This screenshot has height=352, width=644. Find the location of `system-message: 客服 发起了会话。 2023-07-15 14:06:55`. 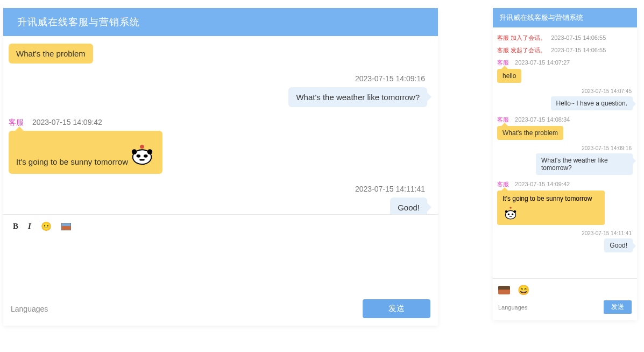

system-message: 客服 发起了会话。 2023-07-15 14:06:55 is located at coordinates (565, 51).